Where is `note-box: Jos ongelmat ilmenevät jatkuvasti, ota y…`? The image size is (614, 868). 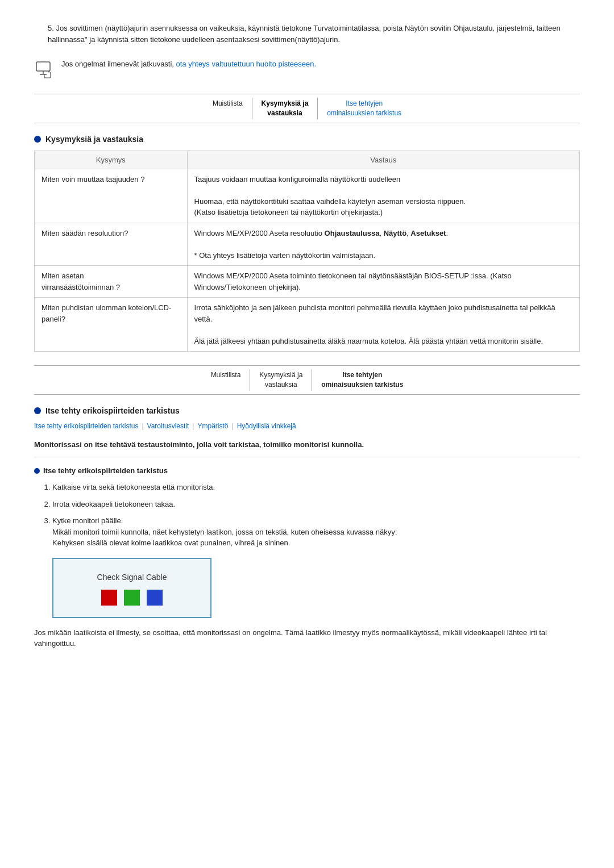 note-box: Jos ongelmat ilmenevät jatkuvasti, ota y… is located at coordinates (307, 69).